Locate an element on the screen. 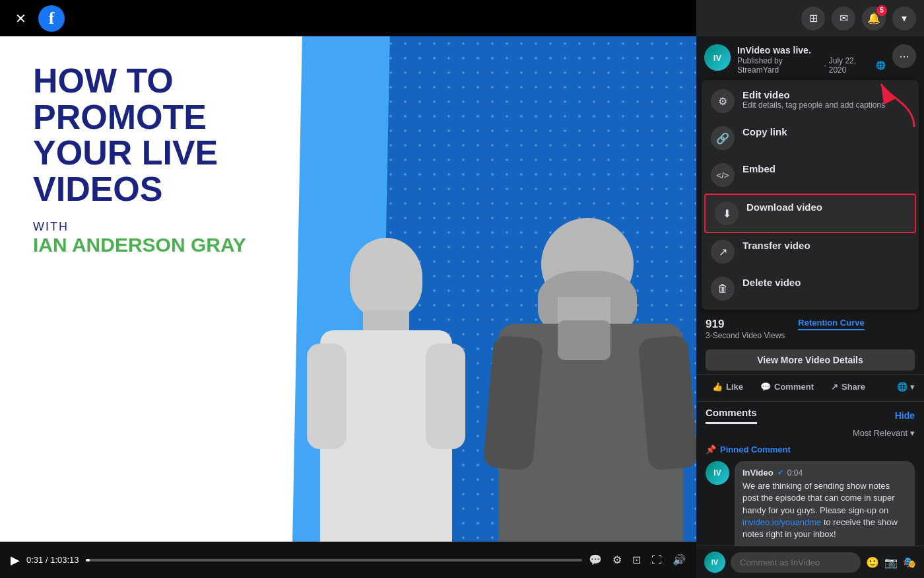 Image resolution: width=924 pixels, height=578 pixels. edit-video-desc: Edit details, tag people and add caption… is located at coordinates (814, 105).